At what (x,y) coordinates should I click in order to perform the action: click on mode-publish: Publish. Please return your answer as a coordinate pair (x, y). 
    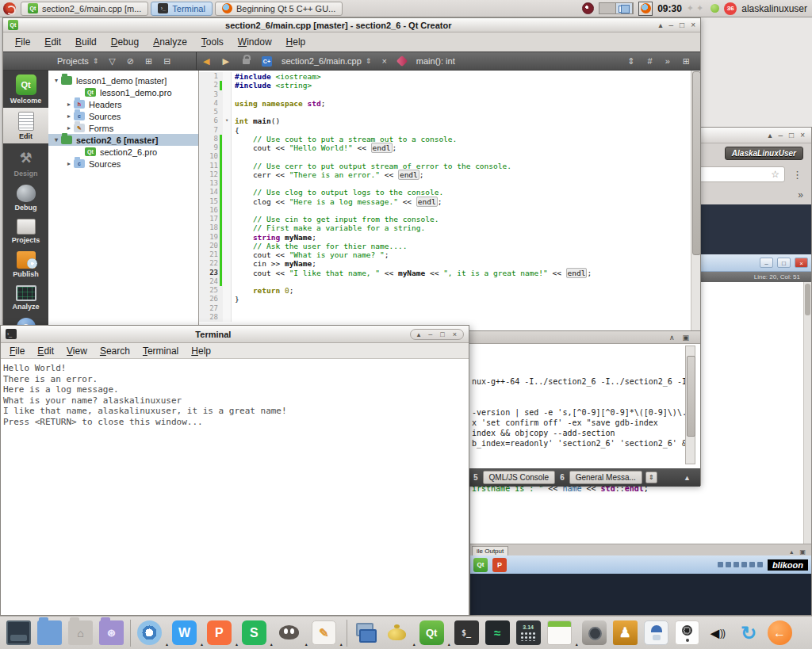
    Looking at the image, I should click on (25, 265).